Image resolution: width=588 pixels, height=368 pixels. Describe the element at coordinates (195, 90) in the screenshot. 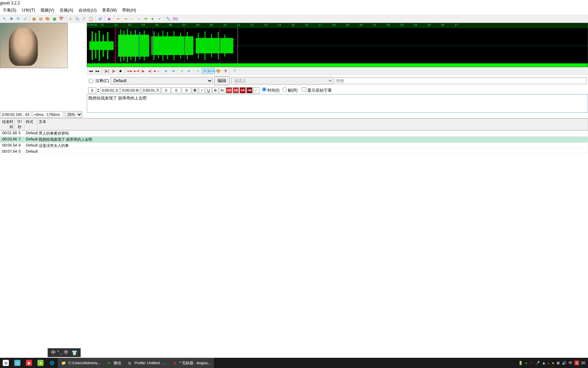

I see `bold-button: B` at that location.